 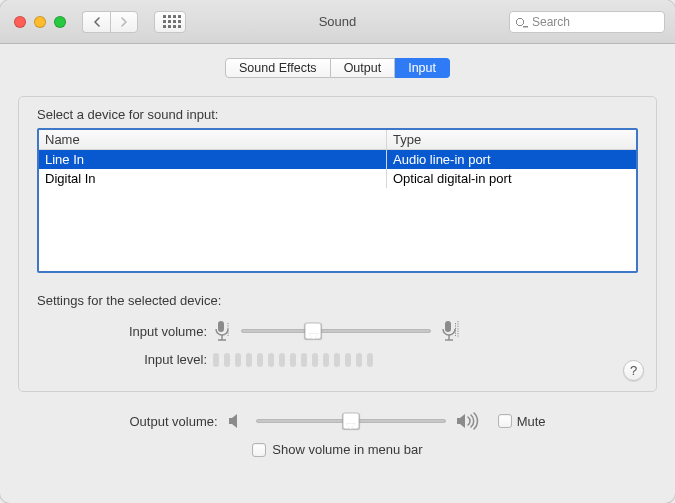 I want to click on input-level-row: Input level:, so click(x=338, y=360).